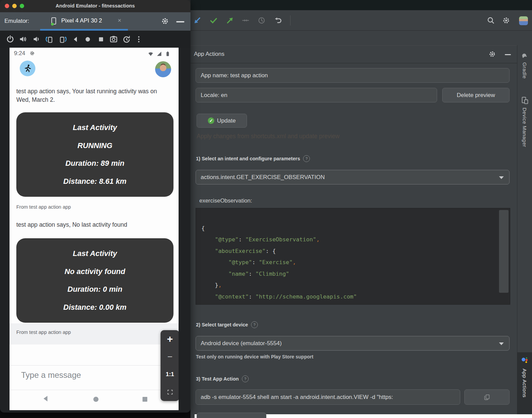 This screenshot has width=532, height=418. What do you see at coordinates (525, 383) in the screenshot?
I see `tab-app-actions-active: App Actions` at bounding box center [525, 383].